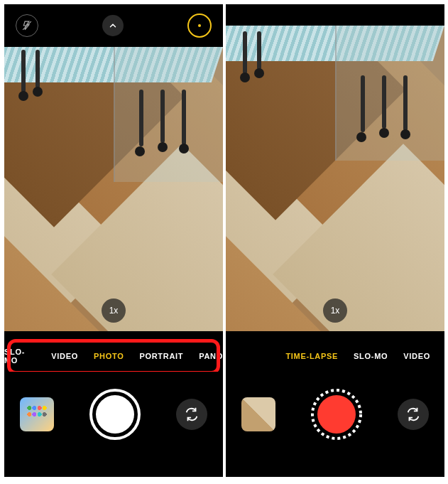 This screenshot has width=448, height=484. What do you see at coordinates (200, 26) in the screenshot?
I see `live-photo-toggle` at bounding box center [200, 26].